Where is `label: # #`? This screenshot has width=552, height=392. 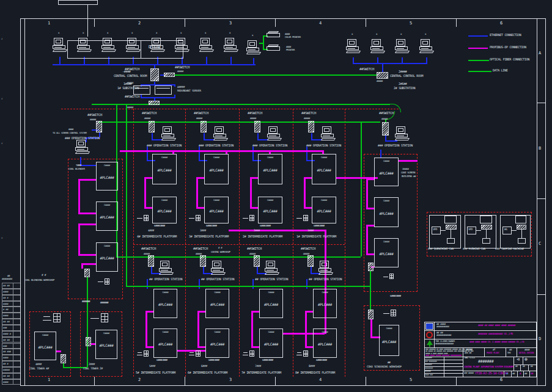
label: # # is located at coordinates (220, 248).